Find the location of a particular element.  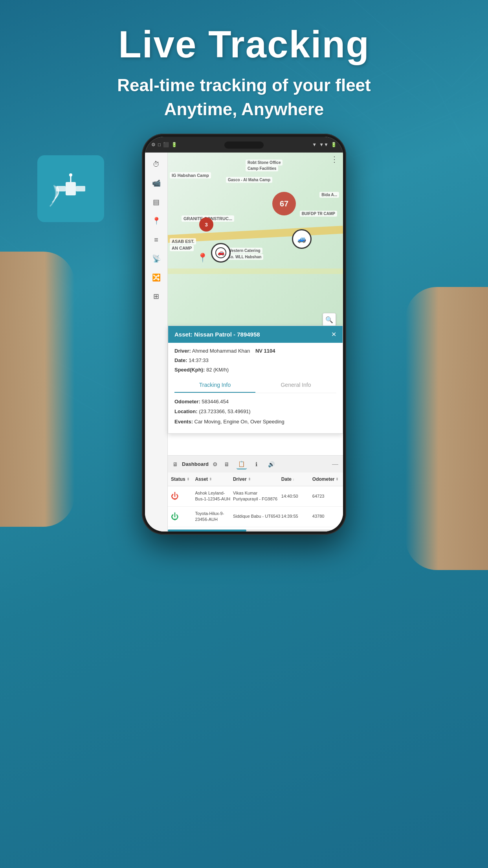

map-label-bida: Bida A... is located at coordinates (329, 195).